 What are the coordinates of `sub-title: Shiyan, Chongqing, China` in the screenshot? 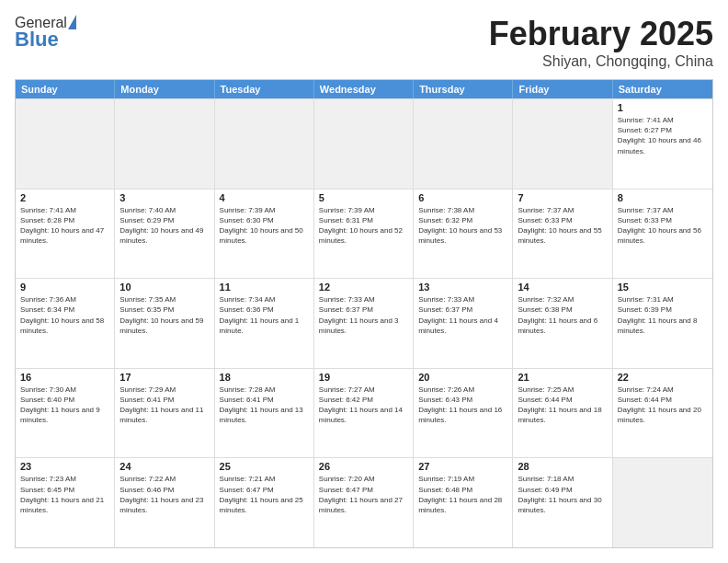 It's located at (601, 62).